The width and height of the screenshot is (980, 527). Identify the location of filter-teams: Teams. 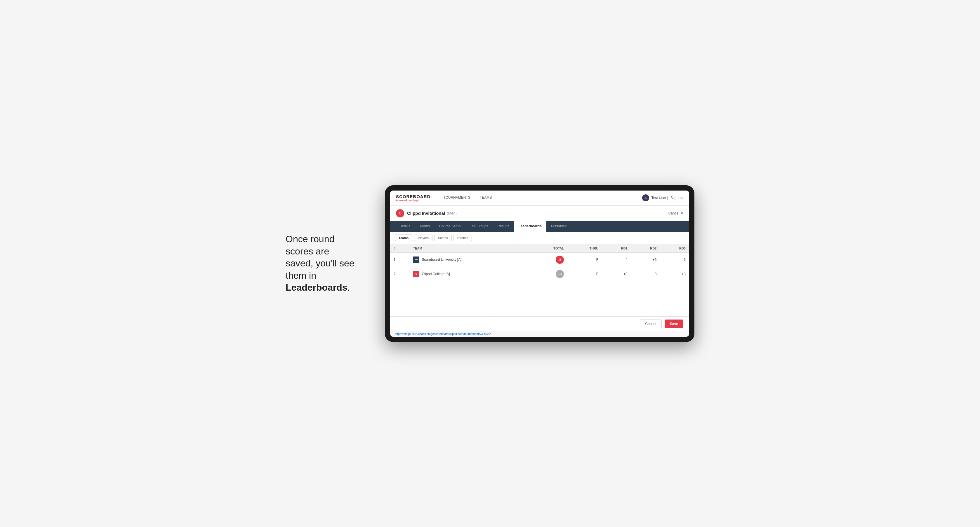
(404, 238).